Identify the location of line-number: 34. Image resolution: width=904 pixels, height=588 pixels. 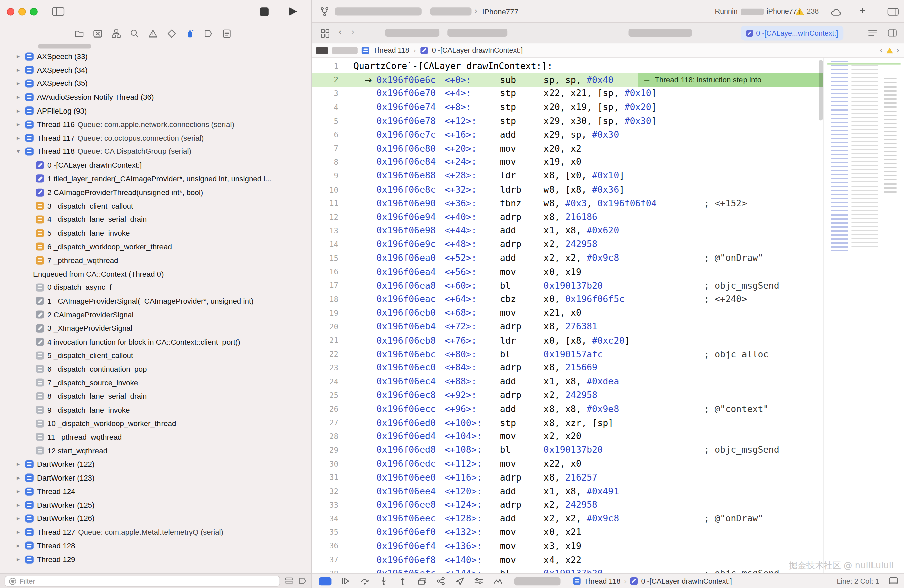
(328, 519).